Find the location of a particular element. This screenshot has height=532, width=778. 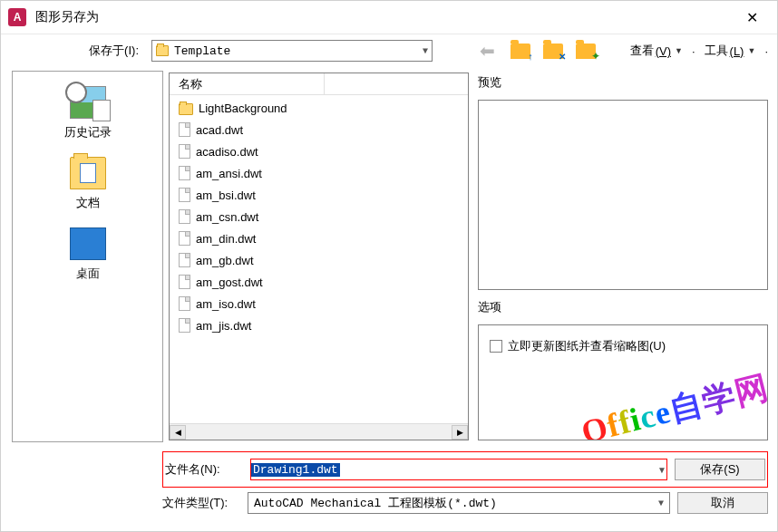

folder-new-icon is located at coordinates (586, 51).